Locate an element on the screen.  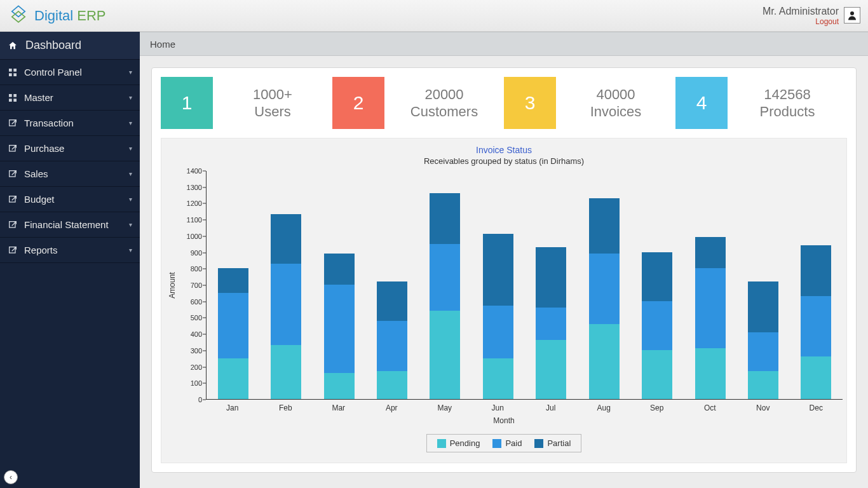
chevron-left-icon: ‹ is located at coordinates (11, 477).